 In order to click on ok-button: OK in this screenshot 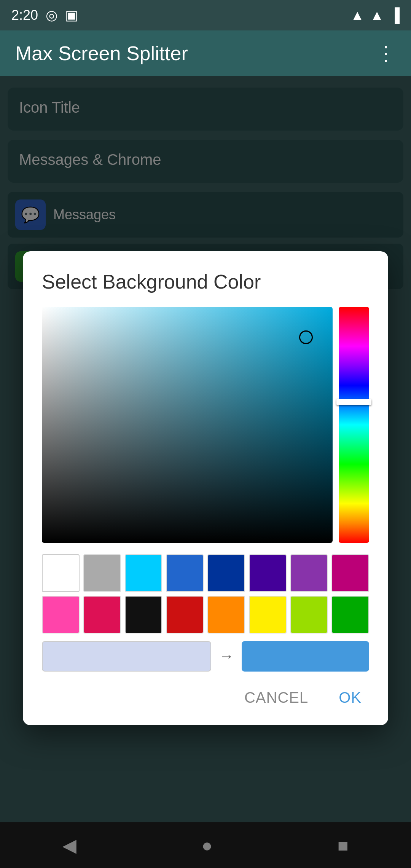, I will do `click(350, 697)`.